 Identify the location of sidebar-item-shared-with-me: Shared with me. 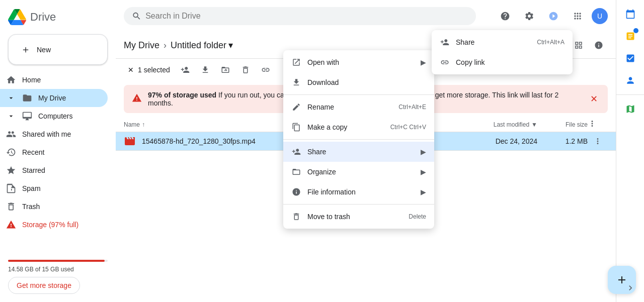
(54, 134).